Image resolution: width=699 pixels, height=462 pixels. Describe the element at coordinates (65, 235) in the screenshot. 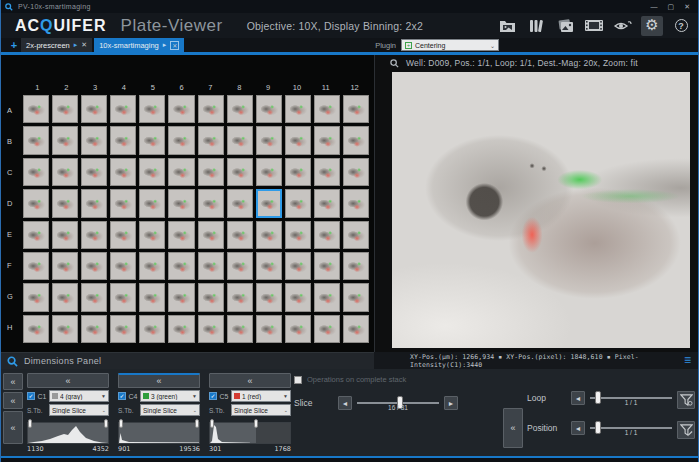

I see `well-thumbnail-E2` at that location.